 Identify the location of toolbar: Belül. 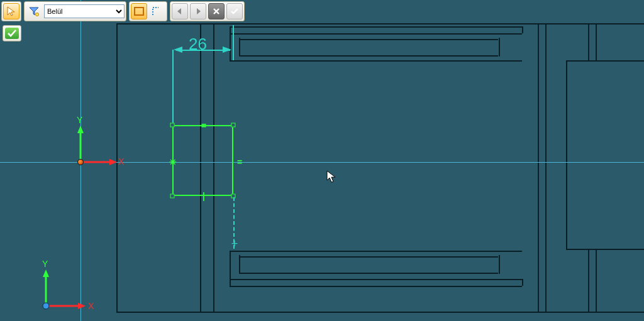
(123, 11).